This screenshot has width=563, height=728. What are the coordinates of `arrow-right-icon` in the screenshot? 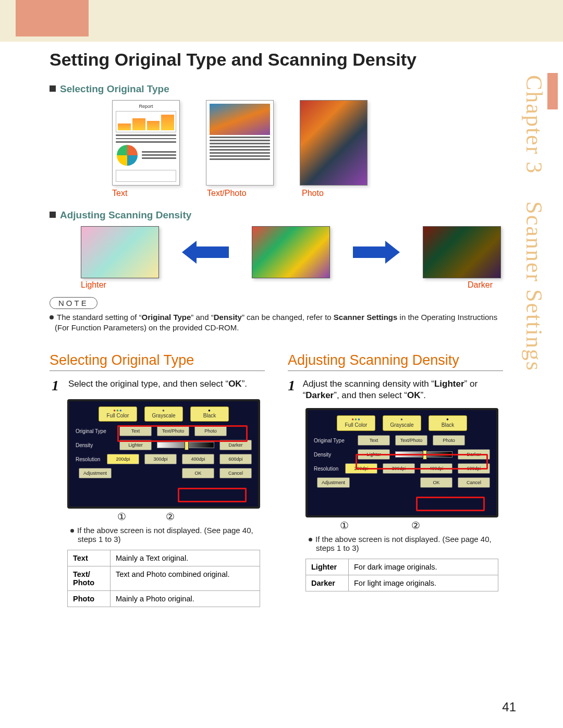 It's located at (376, 252).